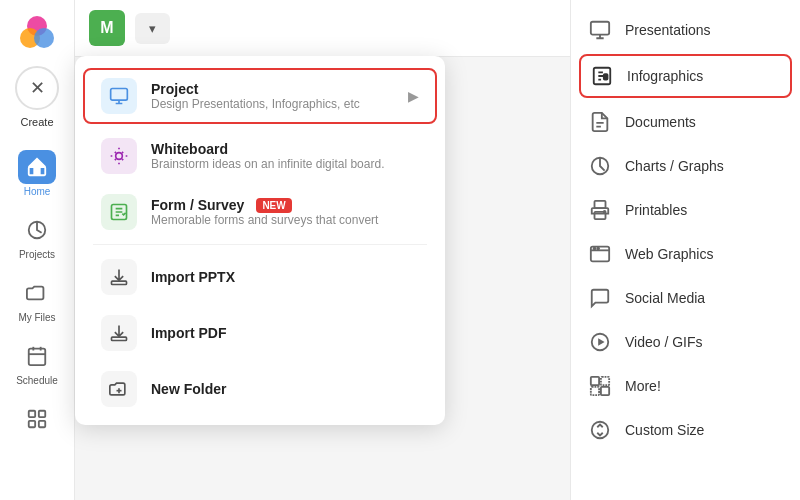 Image resolution: width=800 pixels, height=500 pixels. I want to click on custom-size-label: Custom Size, so click(664, 430).